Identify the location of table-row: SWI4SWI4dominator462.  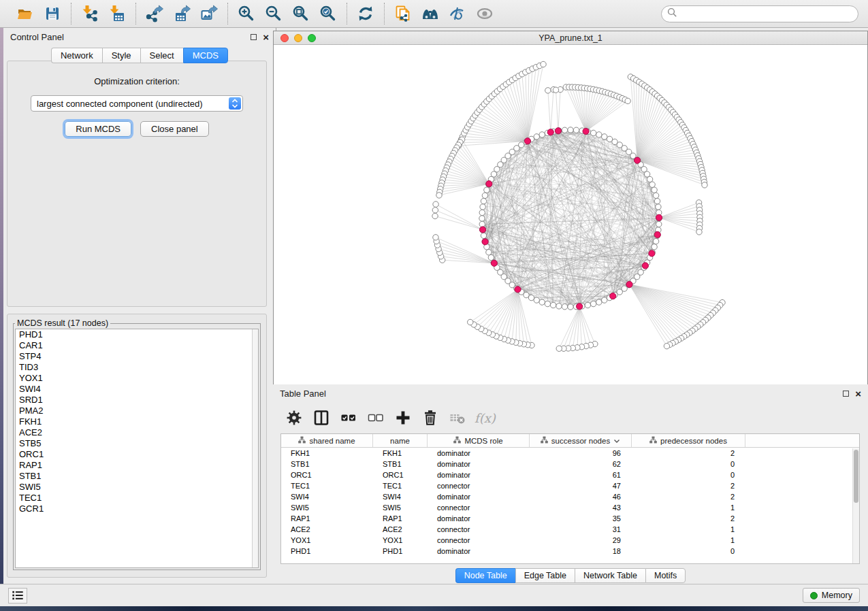
(570, 497).